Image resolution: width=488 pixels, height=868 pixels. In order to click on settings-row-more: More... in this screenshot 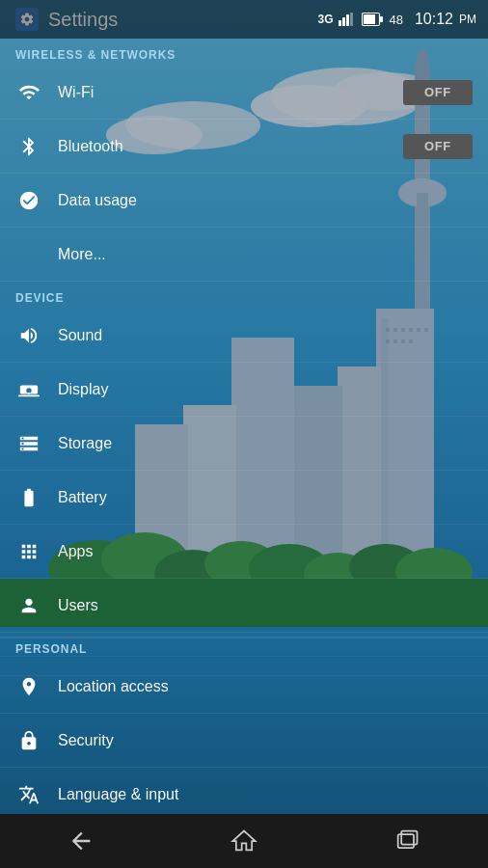, I will do `click(244, 255)`.